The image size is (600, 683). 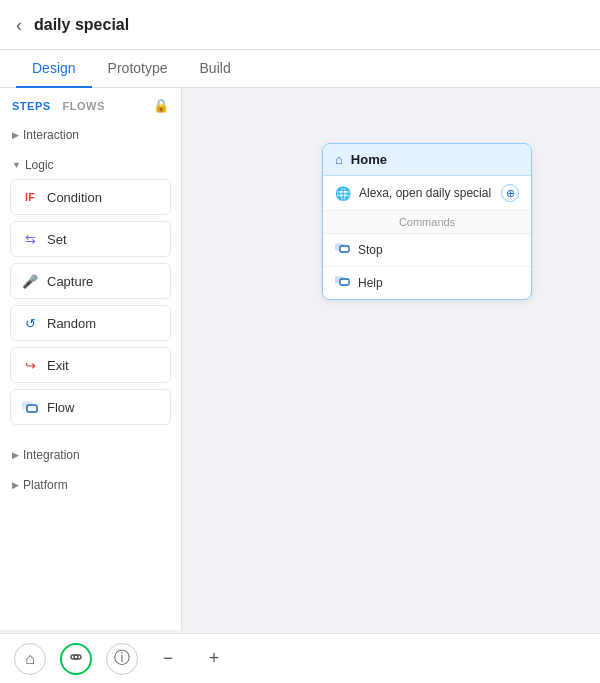 I want to click on platform-label: Platform, so click(x=46, y=485).